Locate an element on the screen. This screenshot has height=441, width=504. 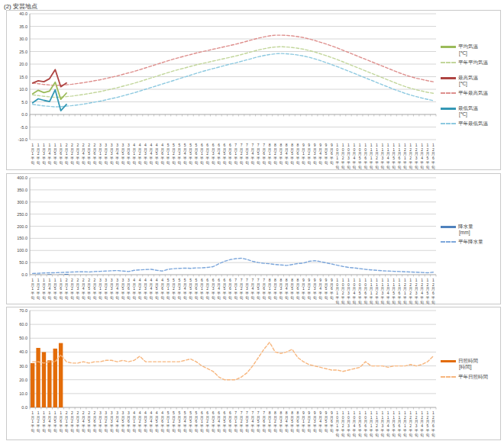
y-axis-tick-label: 10.0 is located at coordinates (23, 394).